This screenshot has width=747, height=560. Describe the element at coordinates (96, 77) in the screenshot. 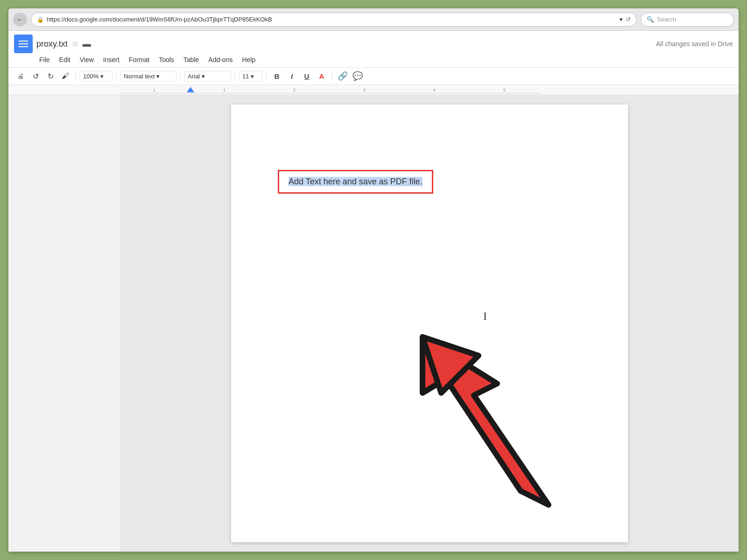

I see `zoom-selector: 100% ▾` at that location.